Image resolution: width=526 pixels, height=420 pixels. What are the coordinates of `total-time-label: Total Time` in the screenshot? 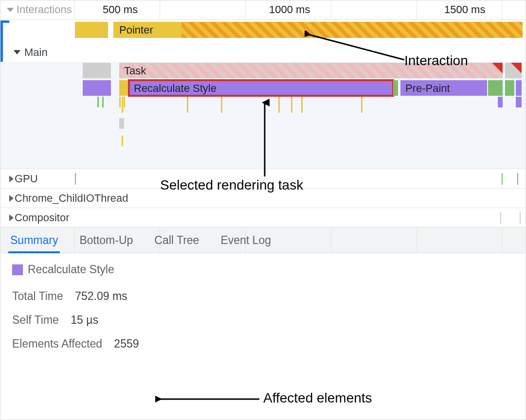 It's located at (38, 297).